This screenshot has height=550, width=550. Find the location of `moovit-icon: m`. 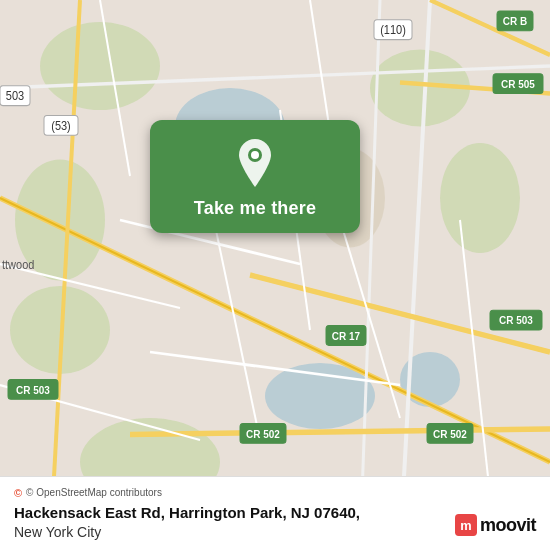

moovit-icon: m is located at coordinates (466, 525).